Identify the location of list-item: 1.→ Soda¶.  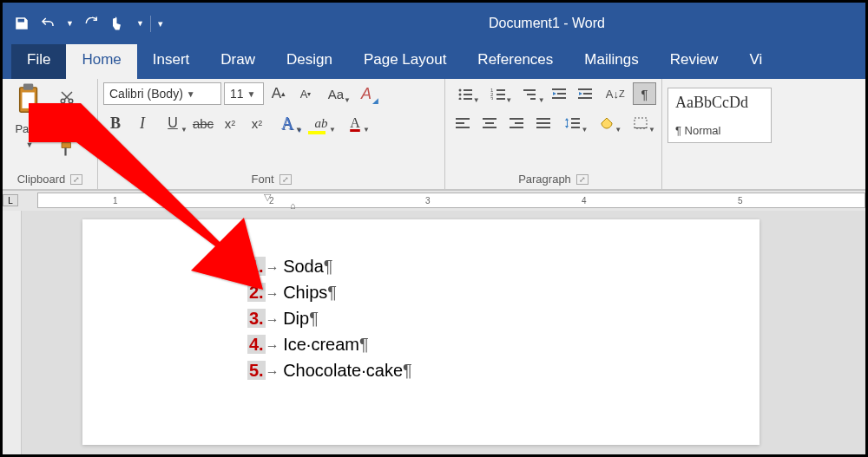
(490, 267).